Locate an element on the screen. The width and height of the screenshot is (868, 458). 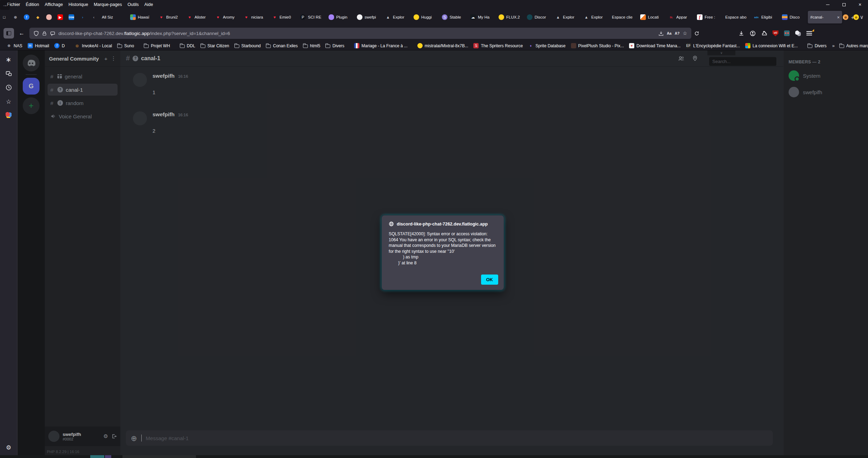
url-bar: discord-like-php-chat-7262.dev.flatlogic… is located at coordinates (360, 33).